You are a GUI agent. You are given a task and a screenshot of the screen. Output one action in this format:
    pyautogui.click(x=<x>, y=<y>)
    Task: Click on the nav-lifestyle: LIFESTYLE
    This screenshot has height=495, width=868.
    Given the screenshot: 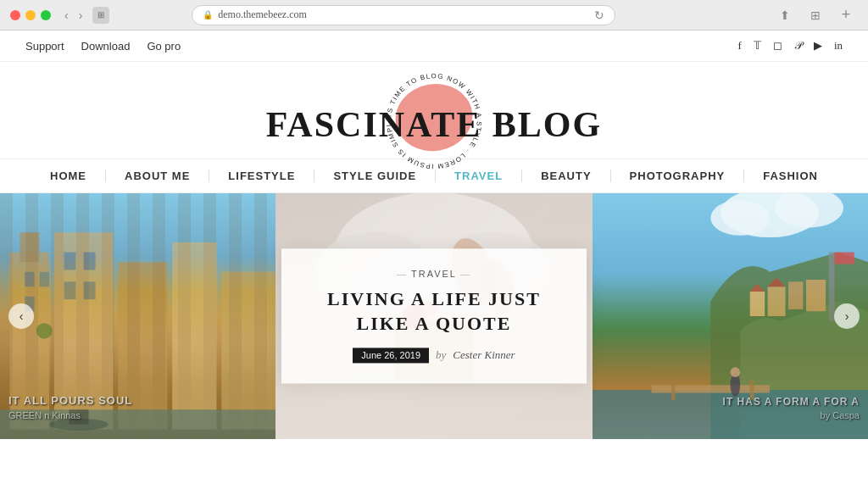 What is the action you would take?
    pyautogui.click(x=262, y=176)
    